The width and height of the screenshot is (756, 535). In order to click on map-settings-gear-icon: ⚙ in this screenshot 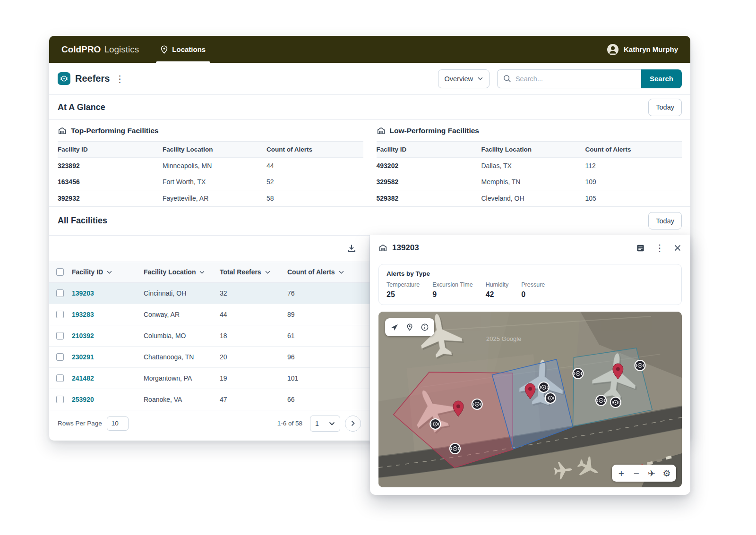, I will do `click(667, 473)`.